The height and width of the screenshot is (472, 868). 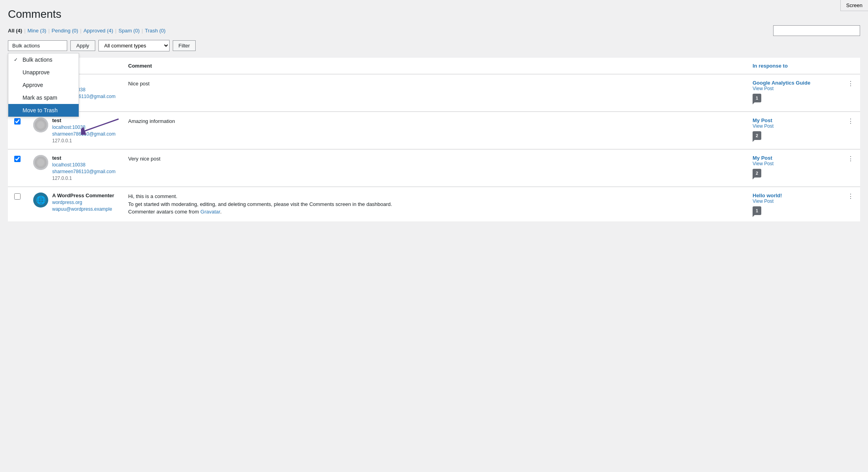 I want to click on filter-link-spam: Spam (0), so click(x=129, y=31).